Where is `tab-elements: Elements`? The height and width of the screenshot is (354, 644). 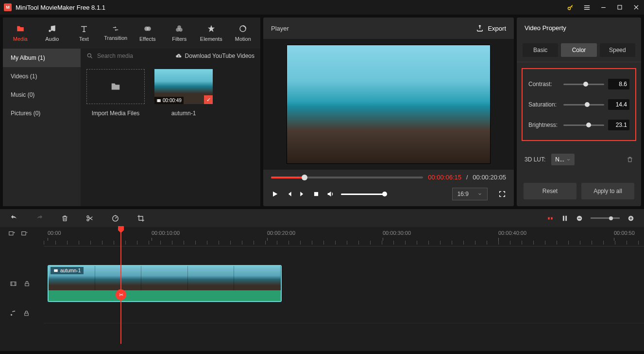
tab-elements: Elements is located at coordinates (211, 33).